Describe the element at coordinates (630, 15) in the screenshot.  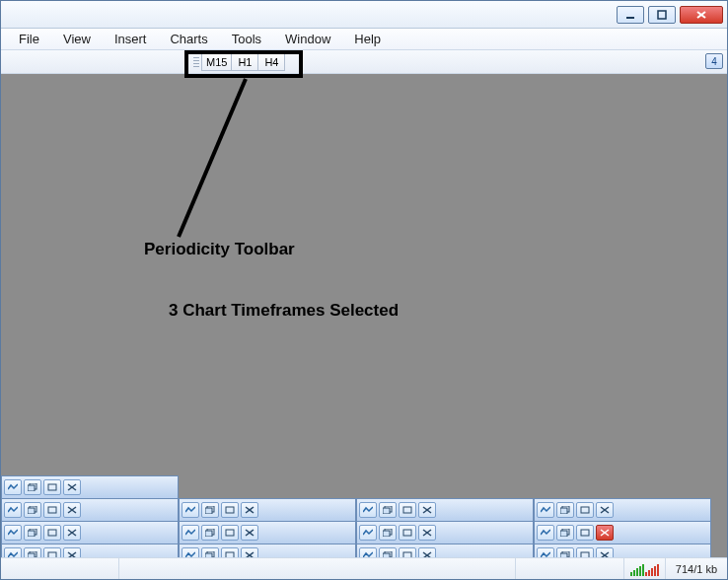
I see `minimize-button` at that location.